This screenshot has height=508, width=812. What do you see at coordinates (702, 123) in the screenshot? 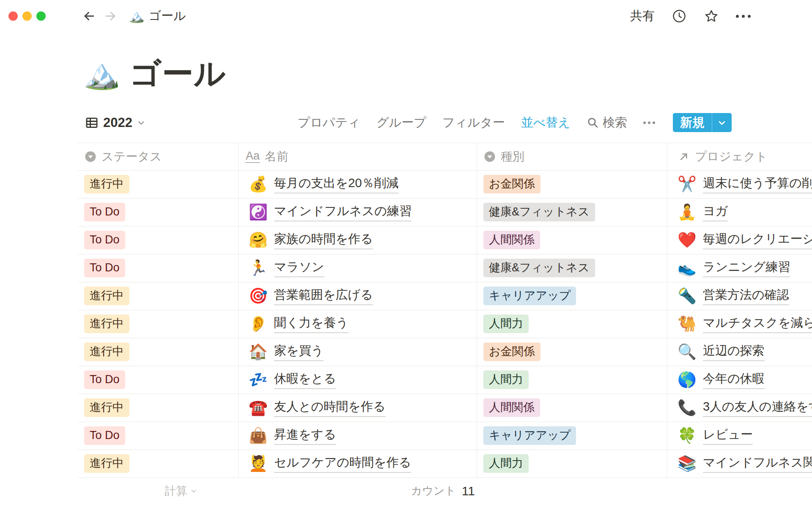
I see `new-entry-button: 新規` at bounding box center [702, 123].